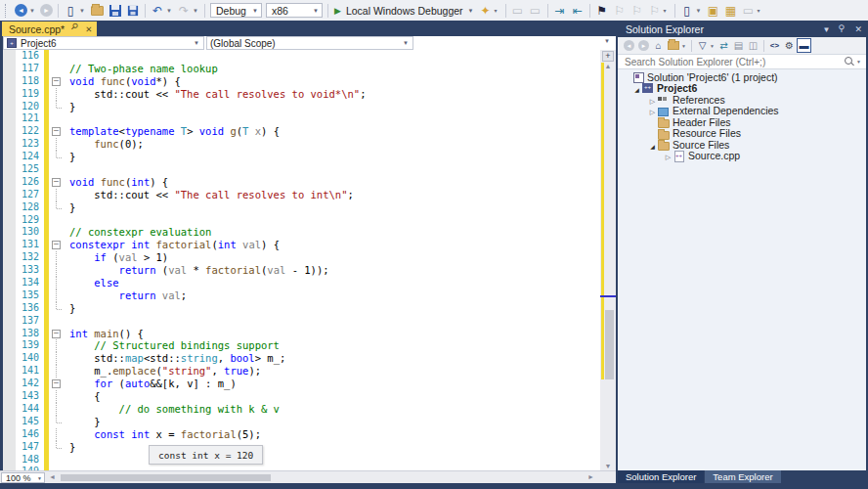 The image size is (868, 489). Describe the element at coordinates (301, 383) in the screenshot. I see `code-line-142: 142– for (auto&&[k, v] : m_)` at that location.